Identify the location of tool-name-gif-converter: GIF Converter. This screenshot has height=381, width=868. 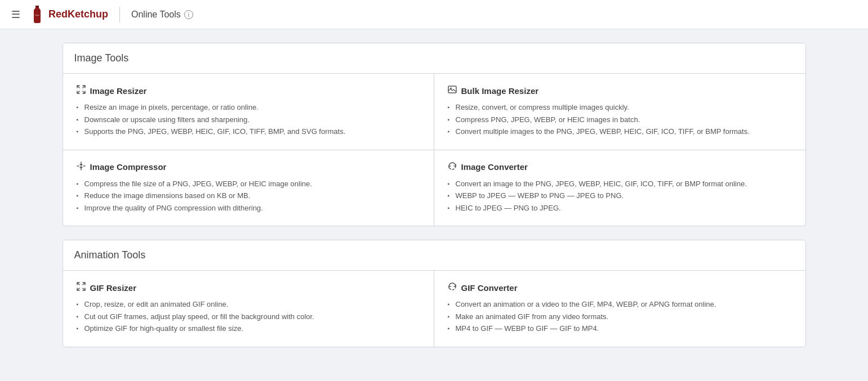
(489, 288).